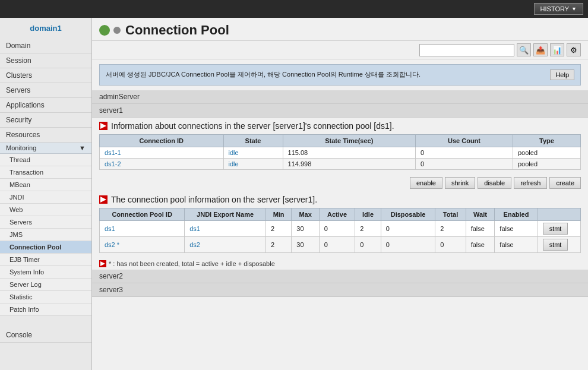  I want to click on section1-title: Information about connections in the ser…, so click(253, 126).